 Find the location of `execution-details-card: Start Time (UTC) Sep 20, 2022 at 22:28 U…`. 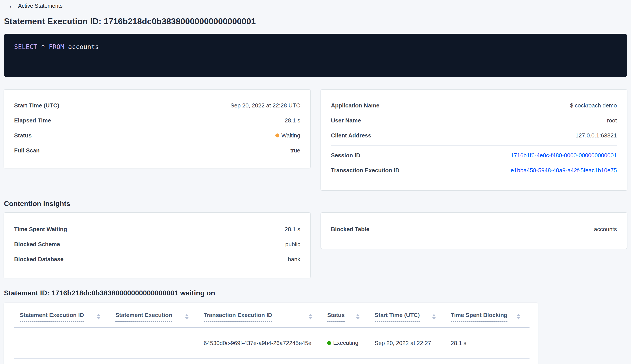

execution-details-card: Start Time (UTC) Sep 20, 2022 at 22:28 U… is located at coordinates (157, 129).